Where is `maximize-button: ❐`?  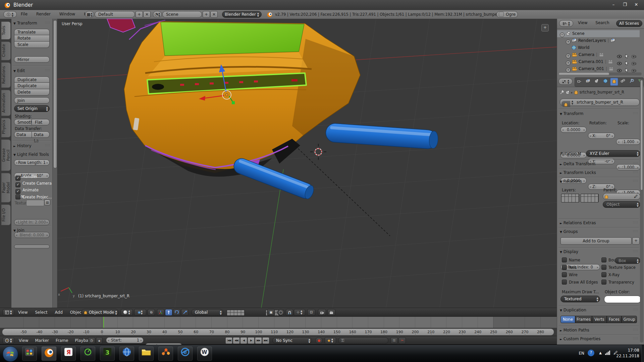
maximize-button: ❐ is located at coordinates (625, 5).